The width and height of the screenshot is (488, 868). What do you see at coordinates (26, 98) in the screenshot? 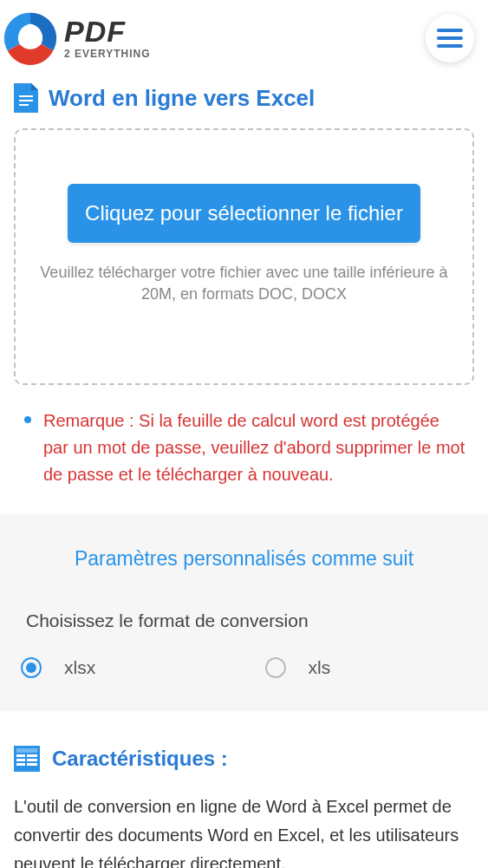
I see `document-icon` at bounding box center [26, 98].